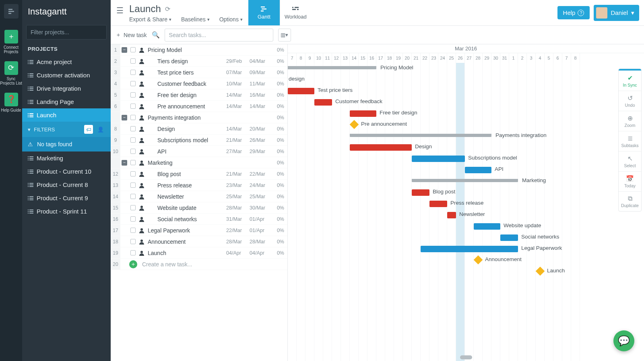 The image size is (644, 361). Describe the element at coordinates (199, 174) in the screenshot. I see `task-row: 12Blog post21/Mar22/Mar0%` at that location.